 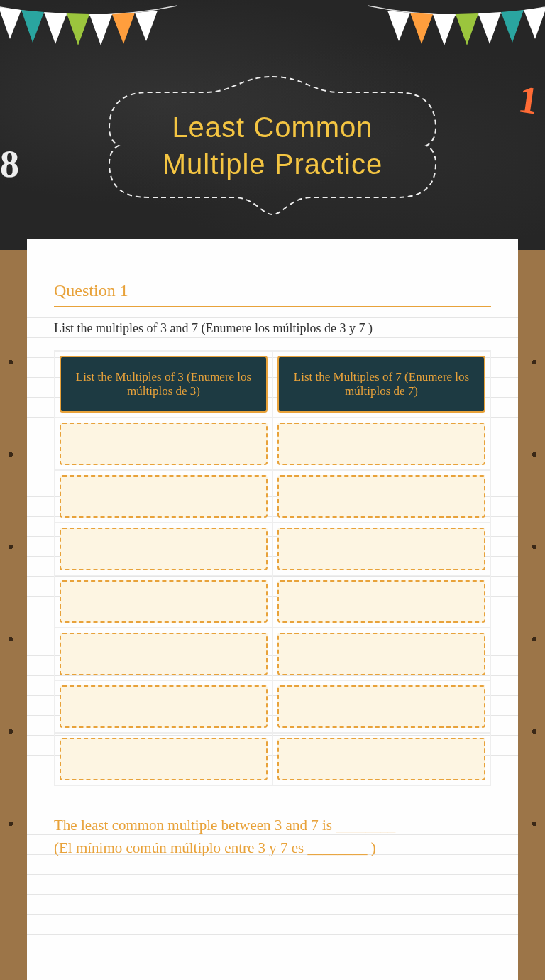 I want to click on question-prompt: List the multiples of 3 and 7 (Enumere l…, so click(x=272, y=328).